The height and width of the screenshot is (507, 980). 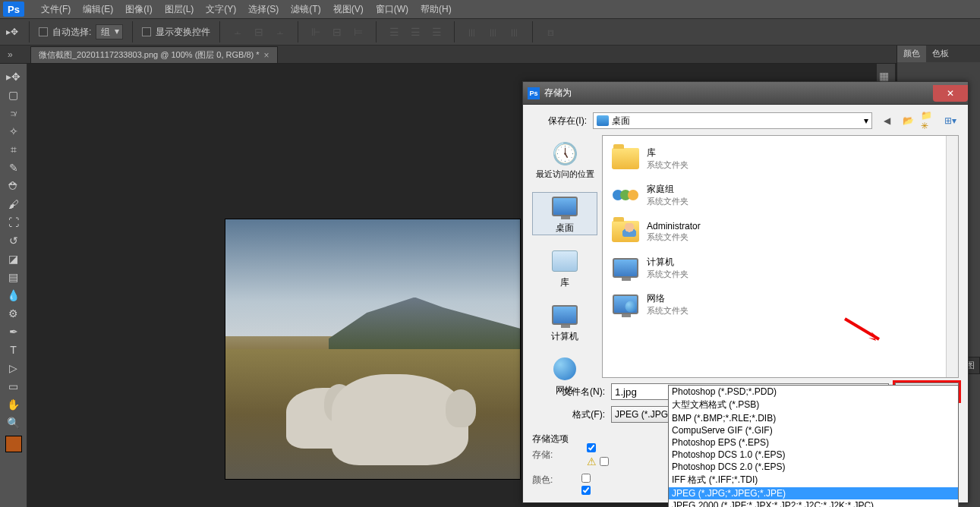 I want to click on file-item-computer: 计算机 系统文件夹, so click(x=780, y=268).